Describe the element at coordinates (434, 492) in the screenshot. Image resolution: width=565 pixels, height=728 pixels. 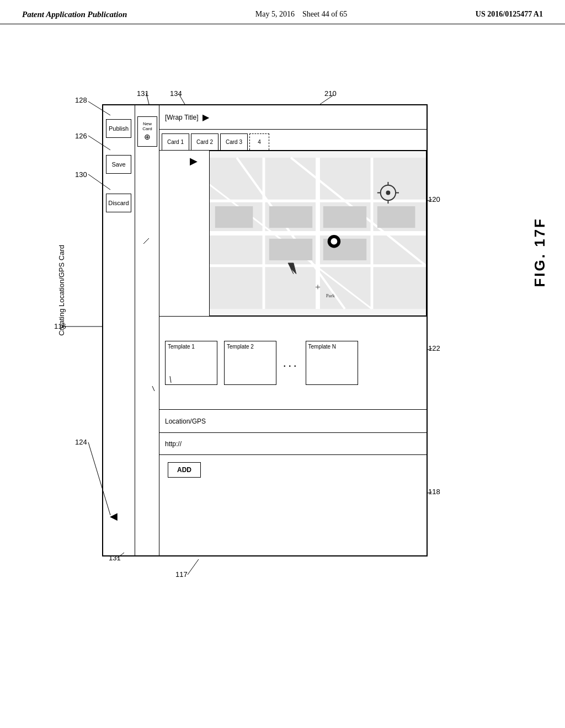
I see `ref-118: 118` at that location.